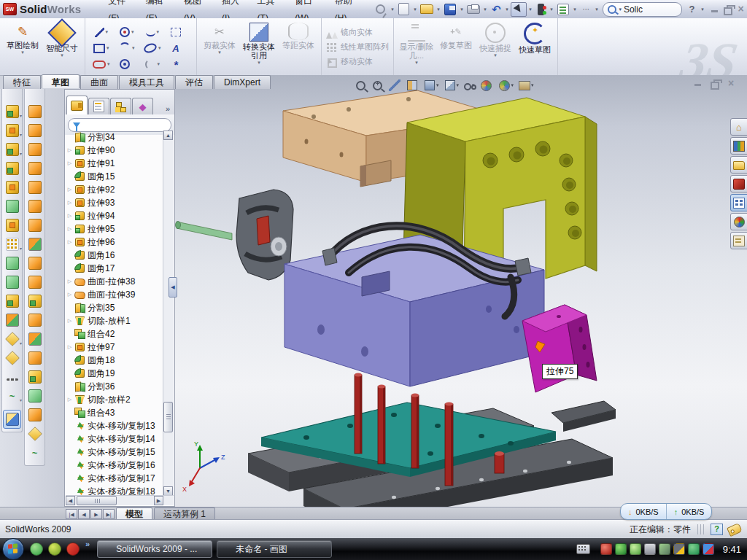 The height and width of the screenshot is (560, 747). I want to click on lofted-surface-icon, so click(35, 168).